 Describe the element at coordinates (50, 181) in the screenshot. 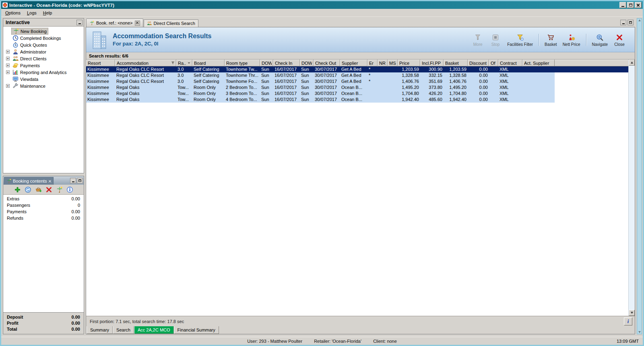

I see `booking-tab-close-icon` at that location.